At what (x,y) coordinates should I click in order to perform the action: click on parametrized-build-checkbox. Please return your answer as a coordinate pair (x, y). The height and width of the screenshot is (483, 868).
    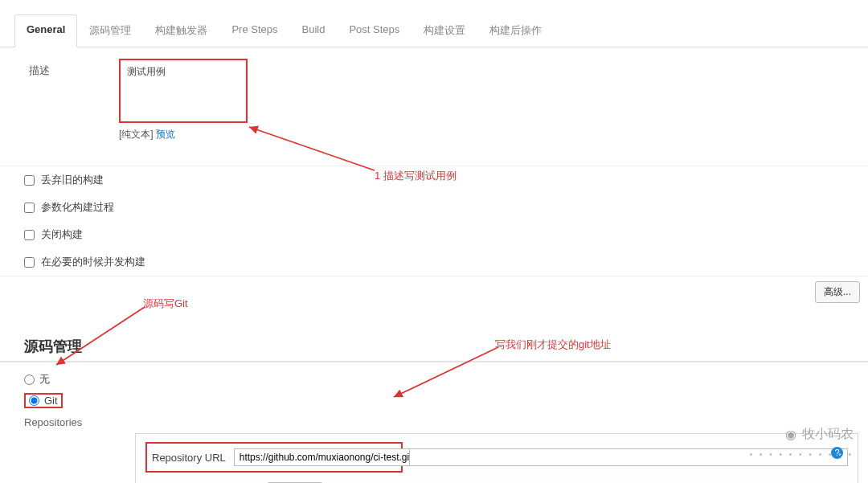
    Looking at the image, I should click on (29, 207).